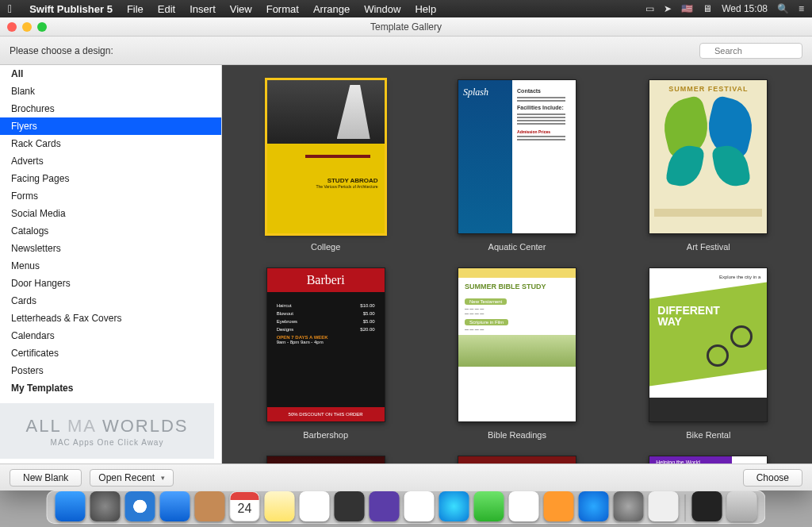 Image resolution: width=812 pixels, height=527 pixels. What do you see at coordinates (140, 506) in the screenshot?
I see `dock-safari-icon` at bounding box center [140, 506].